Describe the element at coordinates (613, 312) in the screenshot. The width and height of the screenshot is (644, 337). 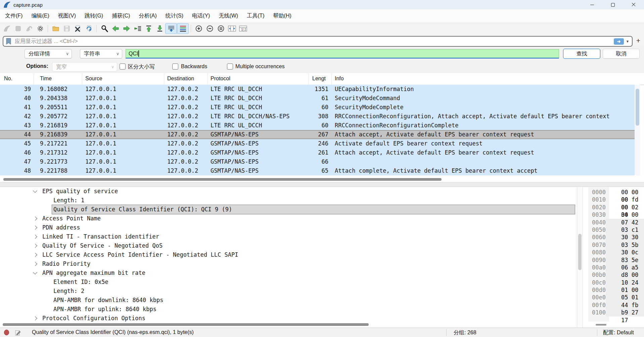
I see `hex-row-0100: 0100b9 27 17` at that location.